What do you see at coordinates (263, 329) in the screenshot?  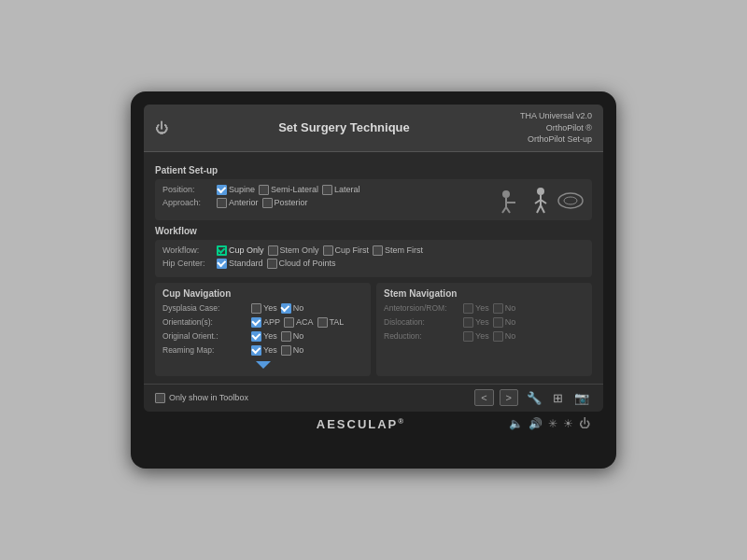 I see `cup-navigation: Cup Navigation Dysplasia Case: Yes` at bounding box center [263, 329].